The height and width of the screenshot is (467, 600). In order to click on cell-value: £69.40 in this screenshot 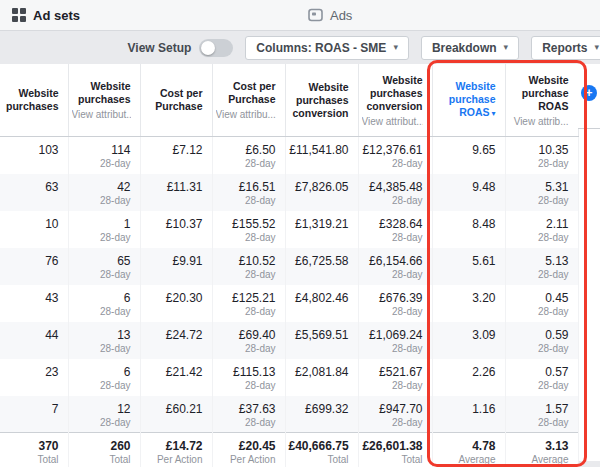, I will do `click(246, 335)`.